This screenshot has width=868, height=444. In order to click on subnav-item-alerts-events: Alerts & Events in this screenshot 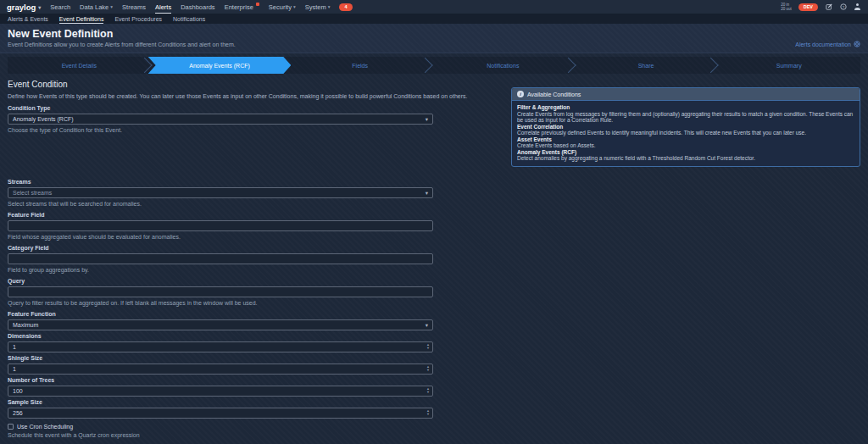, I will do `click(28, 19)`.